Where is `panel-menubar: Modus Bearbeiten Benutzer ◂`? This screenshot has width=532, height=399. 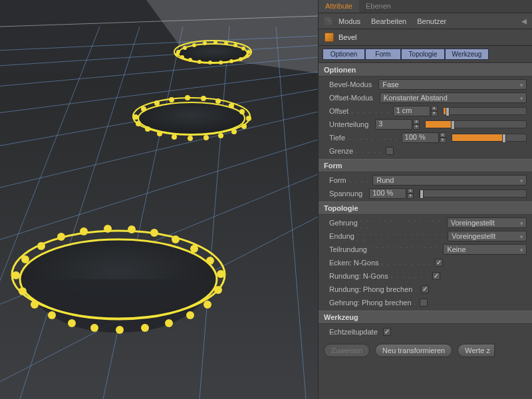
panel-menubar: Modus Bearbeiten Benutzer ◂ is located at coordinates (426, 21).